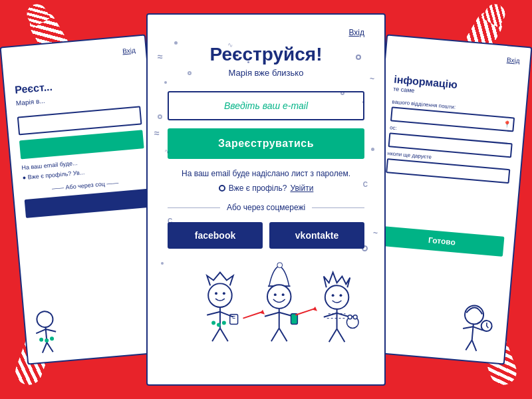  What do you see at coordinates (266, 207) in the screenshot?
I see `divider-text: Або через соцмережі` at bounding box center [266, 207].